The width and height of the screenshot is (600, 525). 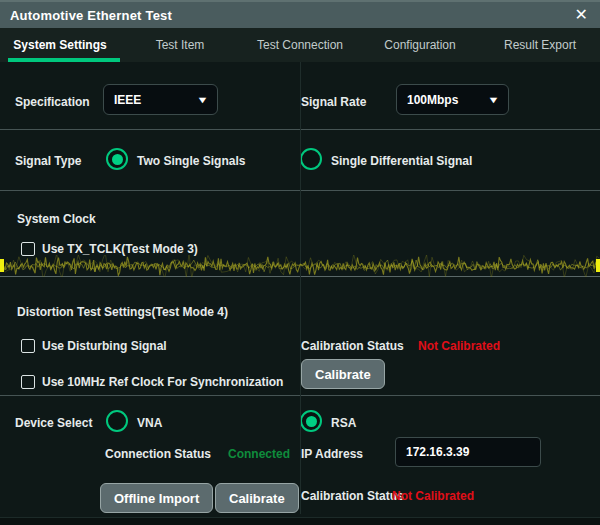 I want to click on specification-dropdown: IEEE ▼, so click(x=160, y=100).